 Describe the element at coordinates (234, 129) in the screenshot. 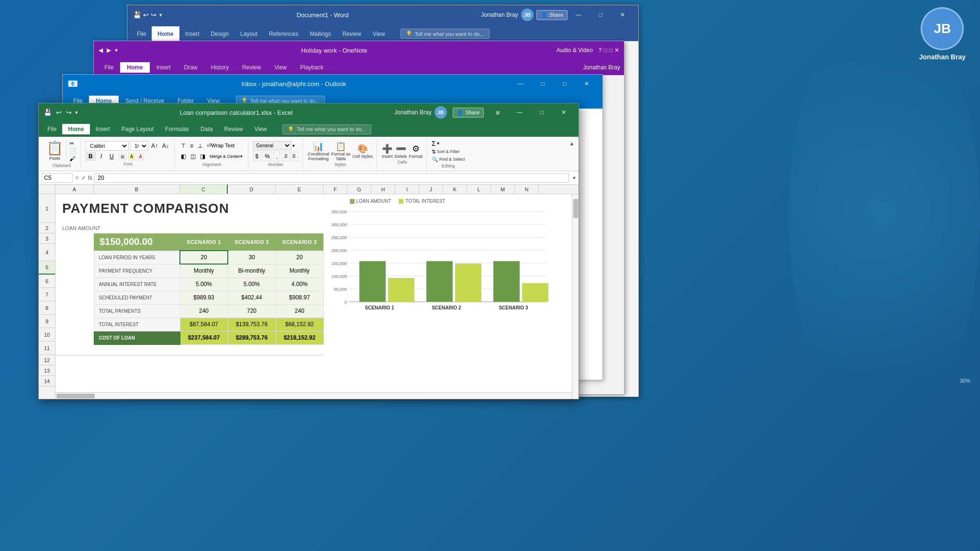

I see `excel-tab-review: Review` at that location.